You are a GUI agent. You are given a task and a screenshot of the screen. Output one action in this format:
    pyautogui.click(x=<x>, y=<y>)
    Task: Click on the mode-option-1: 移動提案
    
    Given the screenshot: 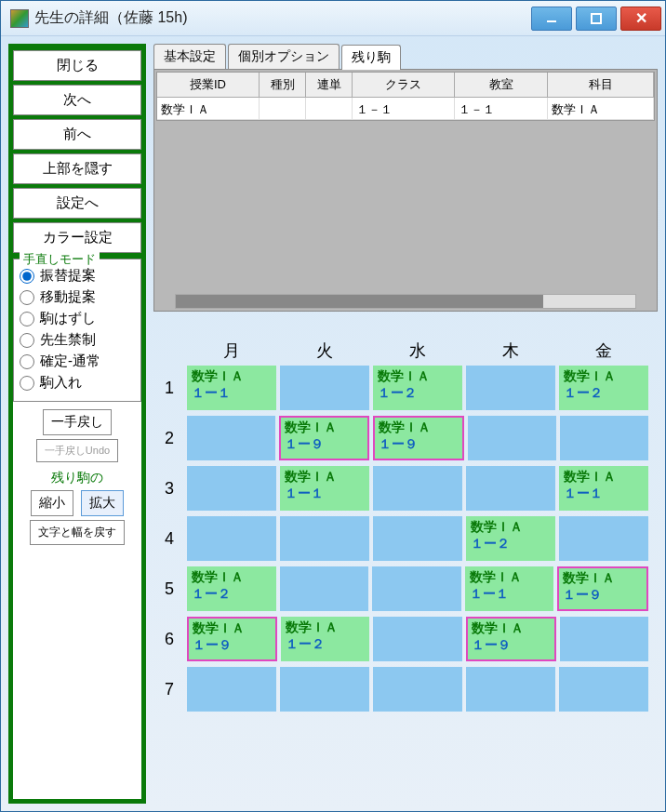 What is the action you would take?
    pyautogui.click(x=77, y=298)
    